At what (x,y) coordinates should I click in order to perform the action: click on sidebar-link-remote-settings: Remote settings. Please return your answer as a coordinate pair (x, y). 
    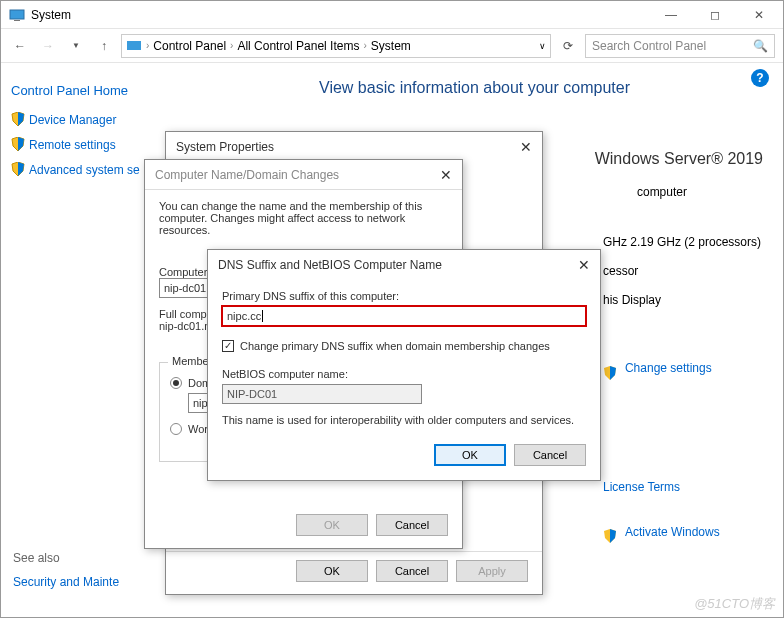
    Looking at the image, I should click on (84, 144).